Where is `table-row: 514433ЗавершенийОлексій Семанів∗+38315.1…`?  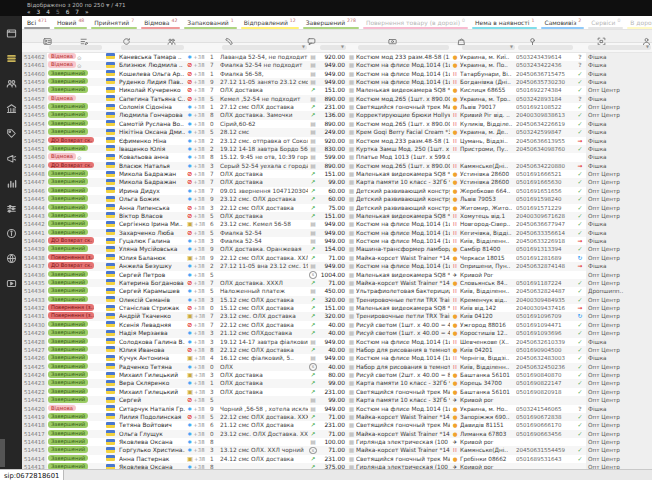 table-row: 514433ЗавершенийОлексій Семанів∗+38315.1… is located at coordinates (337, 300).